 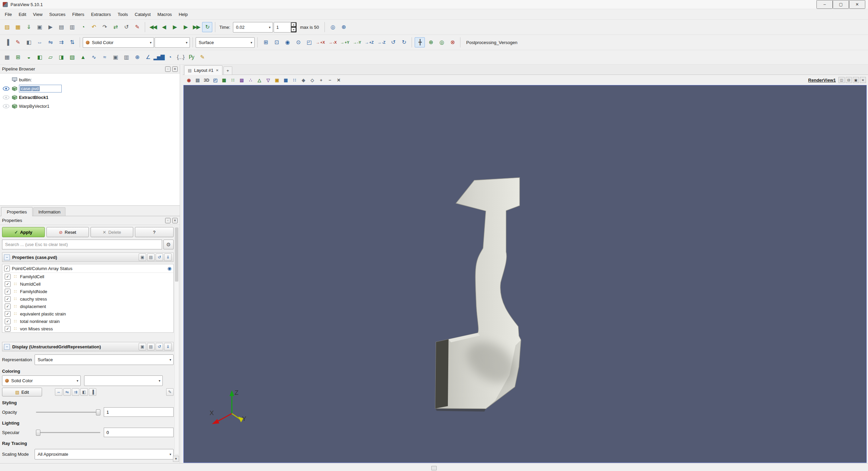 What do you see at coordinates (217, 70) in the screenshot?
I see `close-tab-icon: ✕` at bounding box center [217, 70].